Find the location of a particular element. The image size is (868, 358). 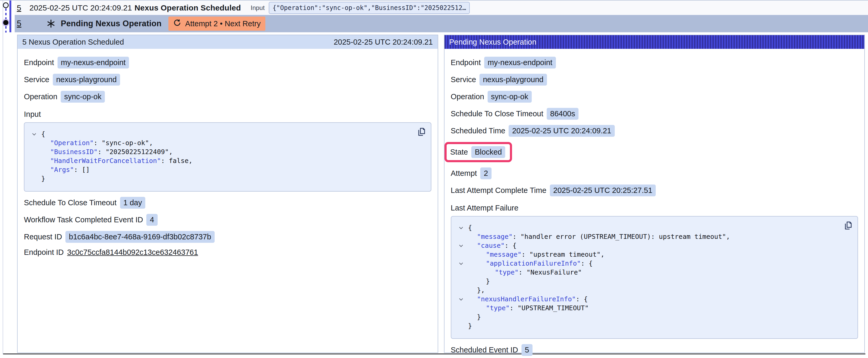

annotation-highlight: StateBlocked is located at coordinates (478, 152).